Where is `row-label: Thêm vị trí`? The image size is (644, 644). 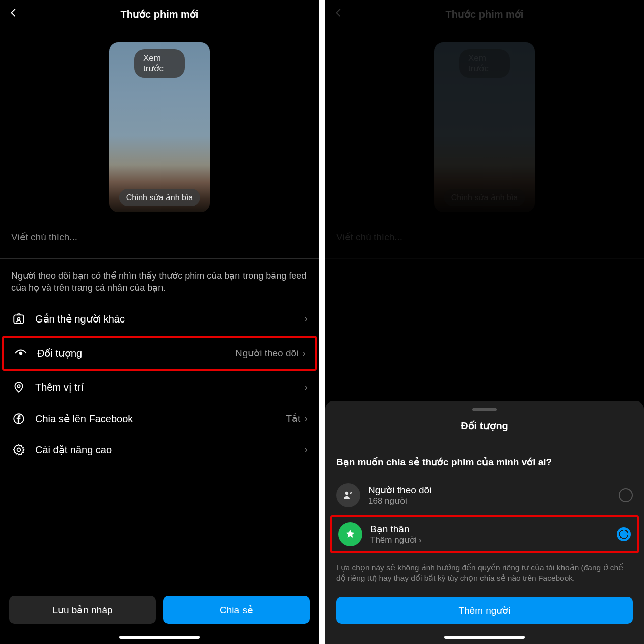
row-label: Thêm vị trí is located at coordinates (170, 387).